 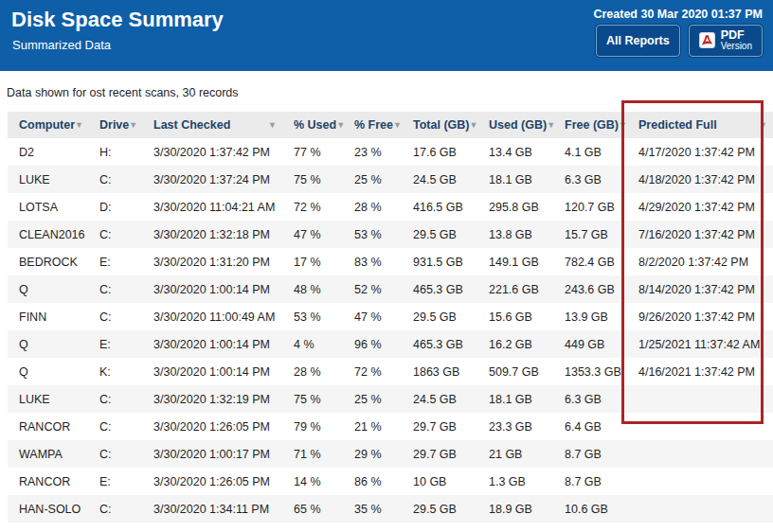 I want to click on cell-last_checked: 3/30/2020 1:32:19 PM, so click(x=212, y=399).